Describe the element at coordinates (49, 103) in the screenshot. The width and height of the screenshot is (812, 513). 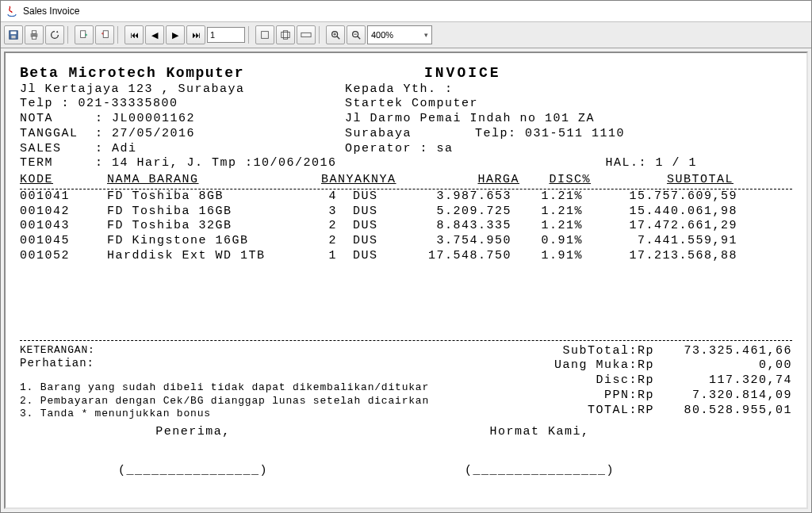
I see `phone-label: Telp :` at that location.